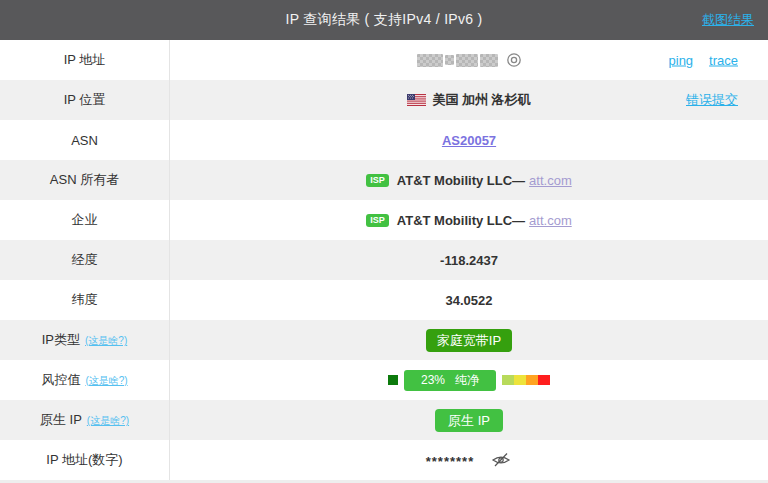 This screenshot has height=483, width=768. Describe the element at coordinates (712, 100) in the screenshot. I see `row-actions: 错误提交` at that location.